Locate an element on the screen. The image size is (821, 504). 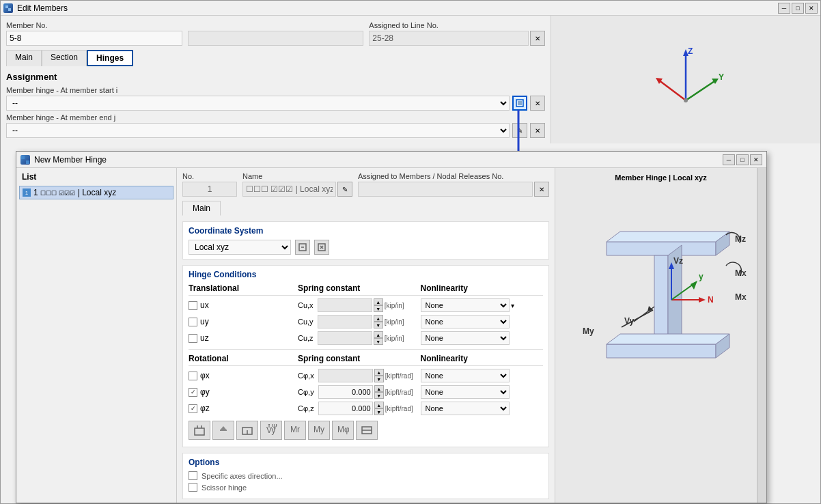
phiy-spin-up: ▲ is located at coordinates (379, 389).